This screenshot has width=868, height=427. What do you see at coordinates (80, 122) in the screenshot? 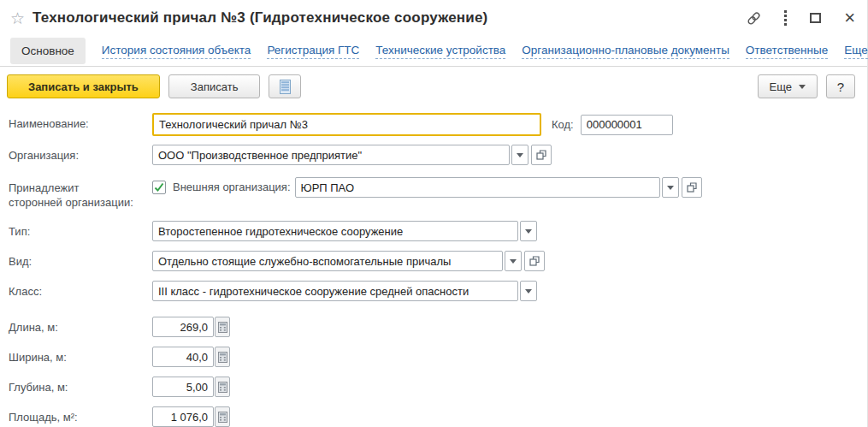
I see `name-label: Наименование:` at bounding box center [80, 122].